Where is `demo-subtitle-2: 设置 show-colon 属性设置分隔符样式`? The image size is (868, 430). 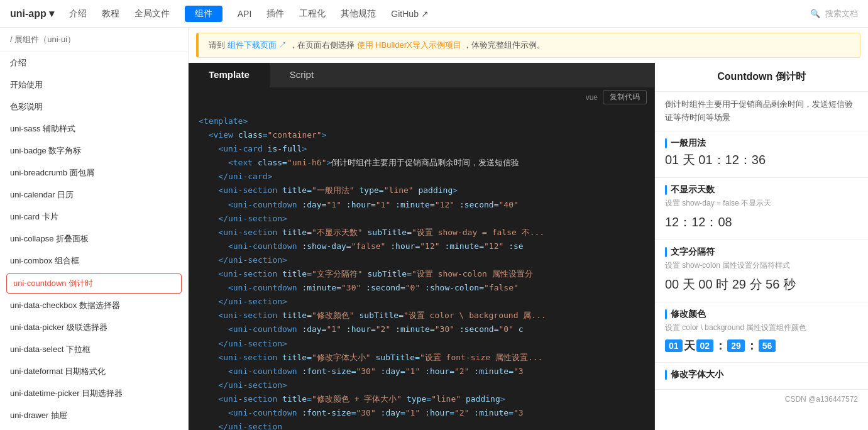 demo-subtitle-2: 设置 show-colon 属性设置分隔符样式 is located at coordinates (762, 265).